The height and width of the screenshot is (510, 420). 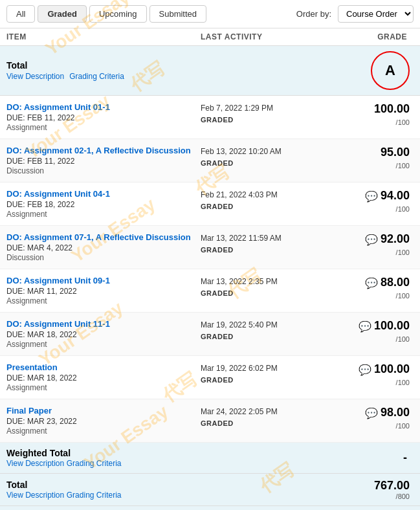 I want to click on assign-due-4: DUE: MAR 11, 2022, so click(x=104, y=291).